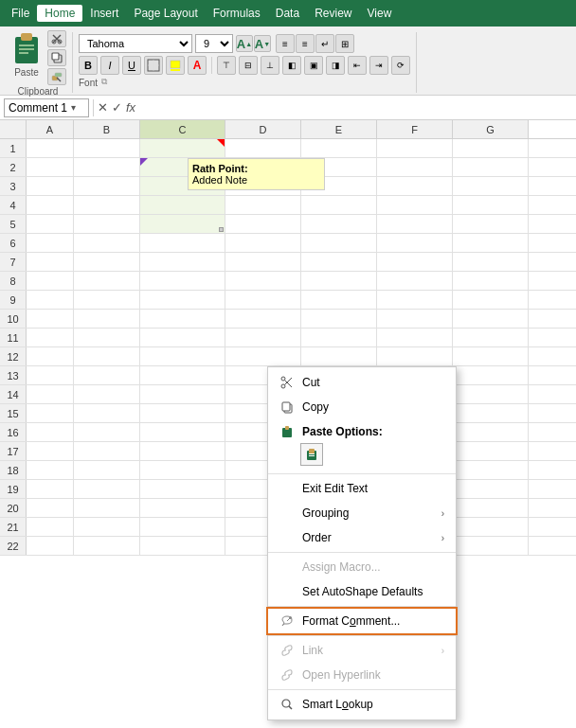 The height and width of the screenshot is (728, 576). Describe the element at coordinates (415, 337) in the screenshot. I see `cell-f11` at that location.